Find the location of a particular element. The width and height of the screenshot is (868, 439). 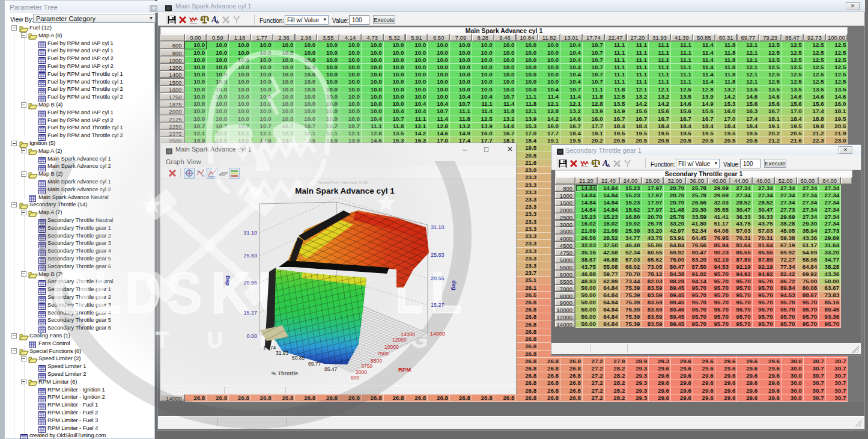

svg-text: 7500 is located at coordinates (383, 354).